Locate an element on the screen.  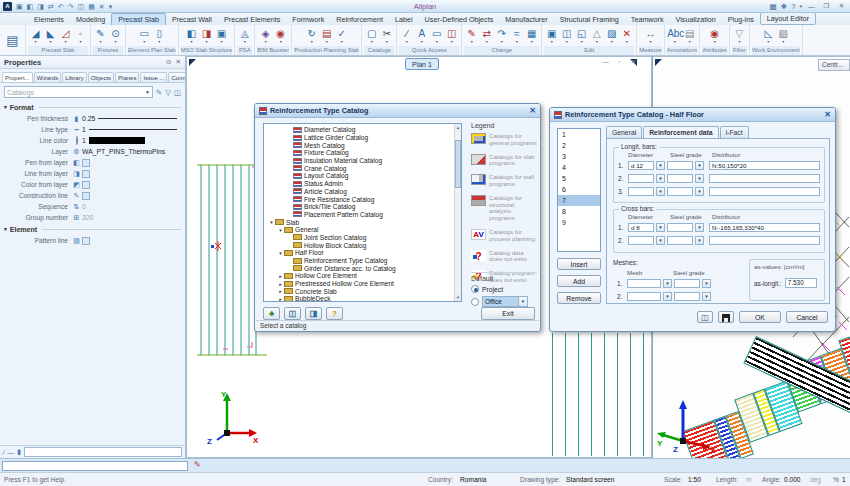
menu-tab-modeling: Modeling is located at coordinates (90, 20).